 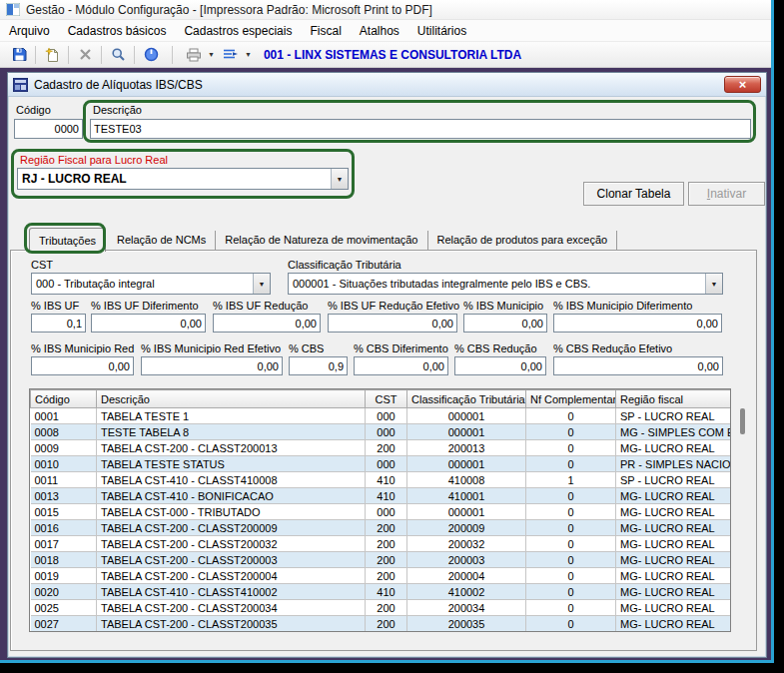 I want to click on print-button, so click(x=194, y=55).